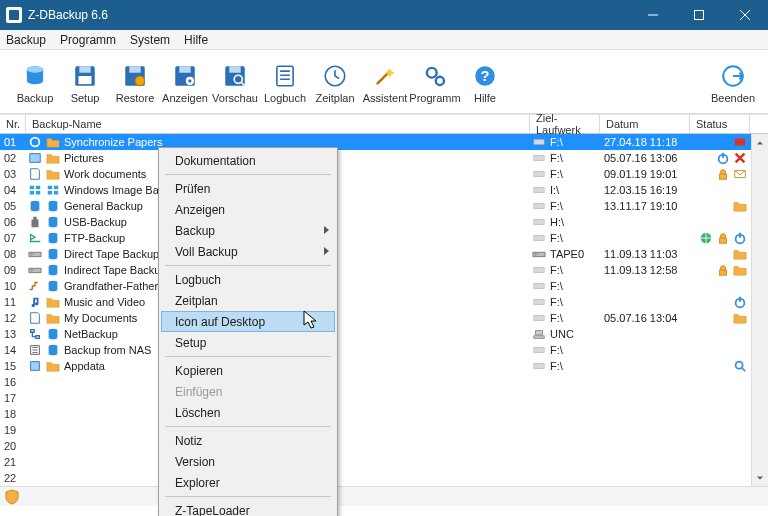 The width and height of the screenshot is (768, 516). I want to click on toolbar-zeitplan: Zeitplan, so click(335, 83).